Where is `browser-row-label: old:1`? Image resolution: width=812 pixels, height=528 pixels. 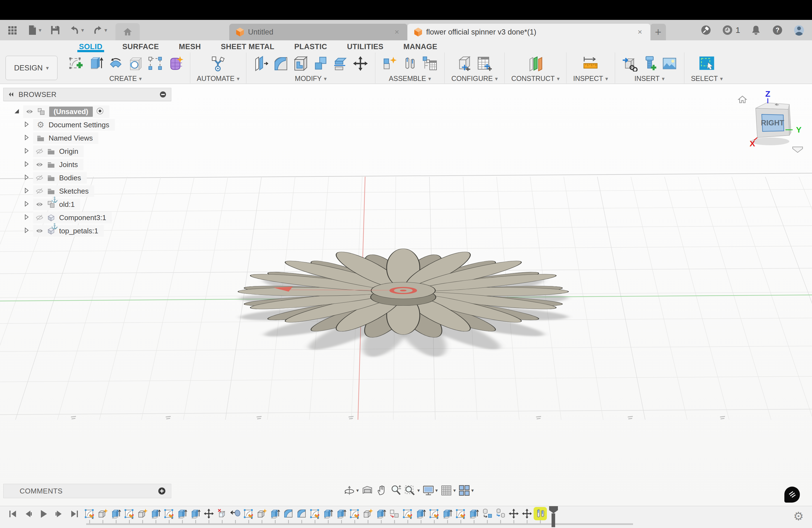 browser-row-label: old:1 is located at coordinates (67, 205).